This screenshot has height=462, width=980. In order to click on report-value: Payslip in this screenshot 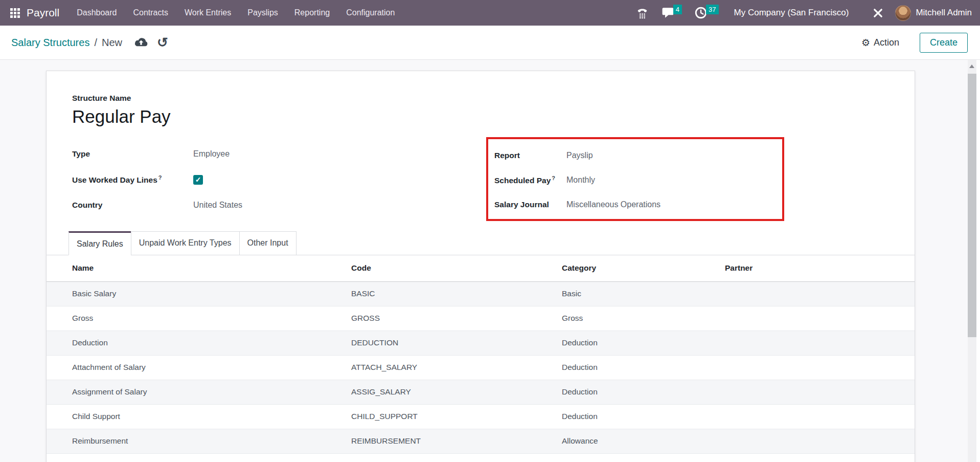, I will do `click(580, 156)`.